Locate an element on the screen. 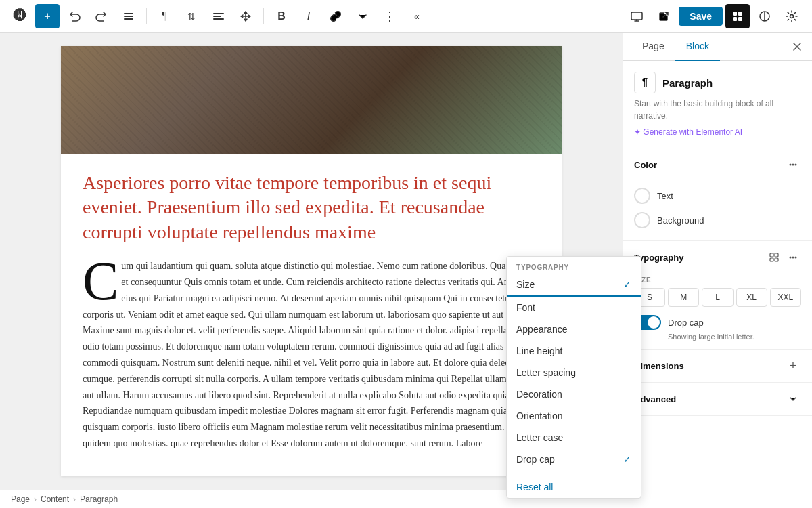 Image resolution: width=812 pixels, height=508 pixels. drop-cap-letter: C is located at coordinates (100, 281).